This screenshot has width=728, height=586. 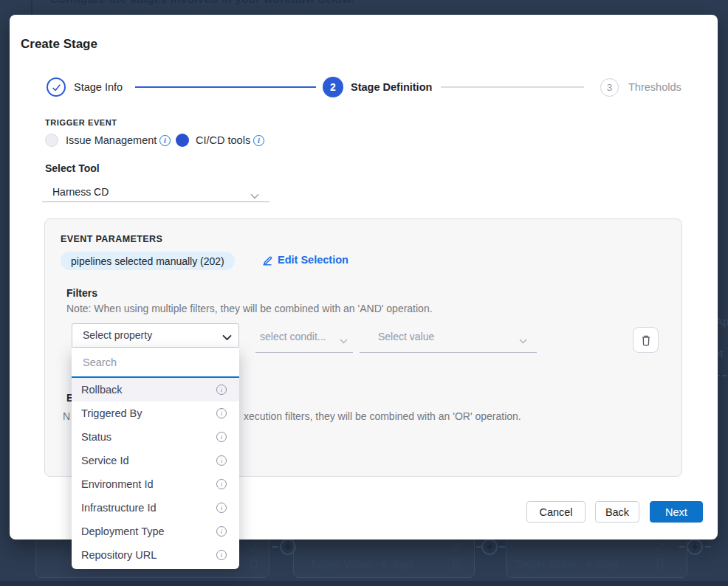 What do you see at coordinates (117, 335) in the screenshot?
I see `property-select-placeholder: Select property` at bounding box center [117, 335].